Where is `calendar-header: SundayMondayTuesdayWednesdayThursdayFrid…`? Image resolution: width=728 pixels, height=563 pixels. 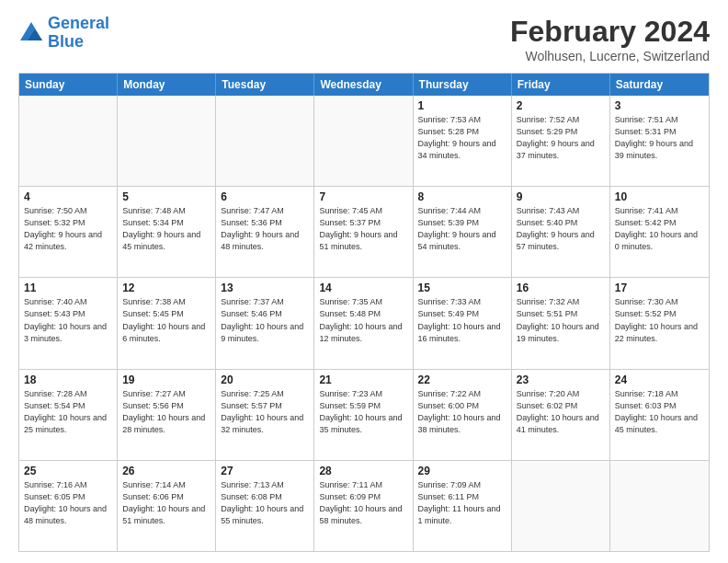
calendar-header: SundayMondayTuesdayWednesdayThursdayFrid… is located at coordinates (364, 85).